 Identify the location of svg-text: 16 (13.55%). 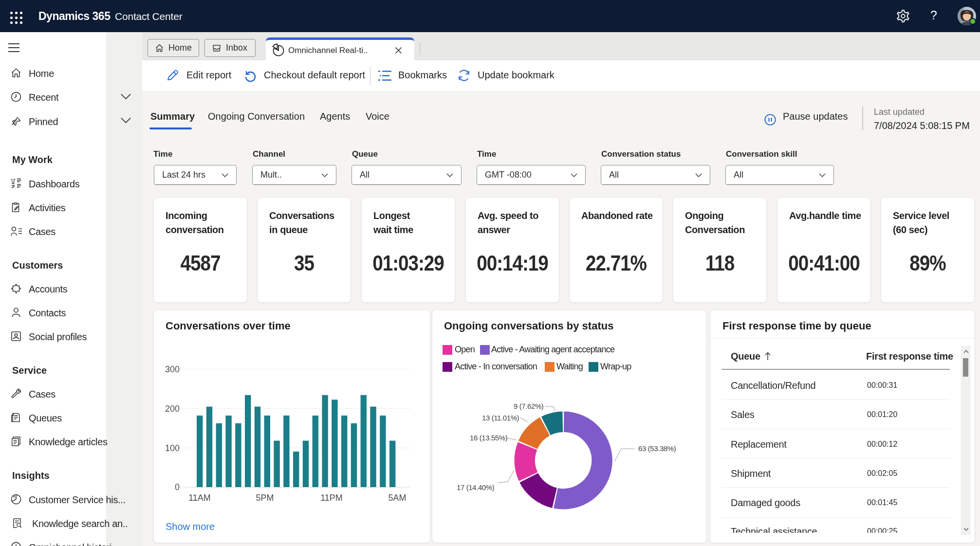
(489, 438).